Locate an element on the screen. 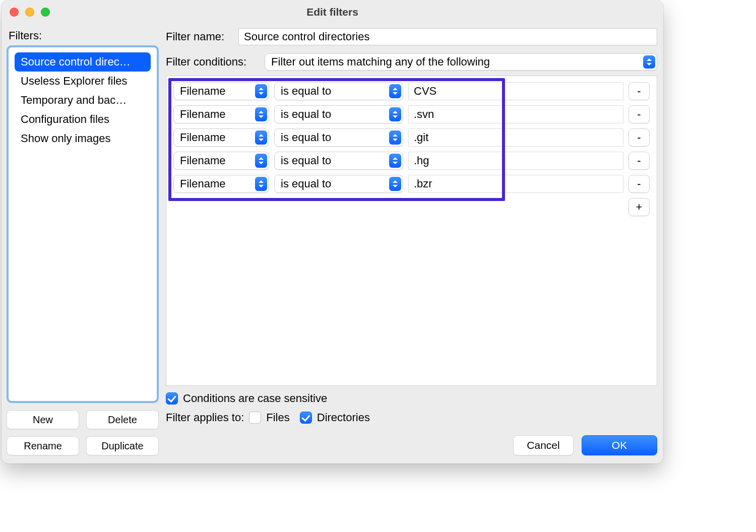  match-mode-value: Filter out items matching any of the fol… is located at coordinates (381, 62).